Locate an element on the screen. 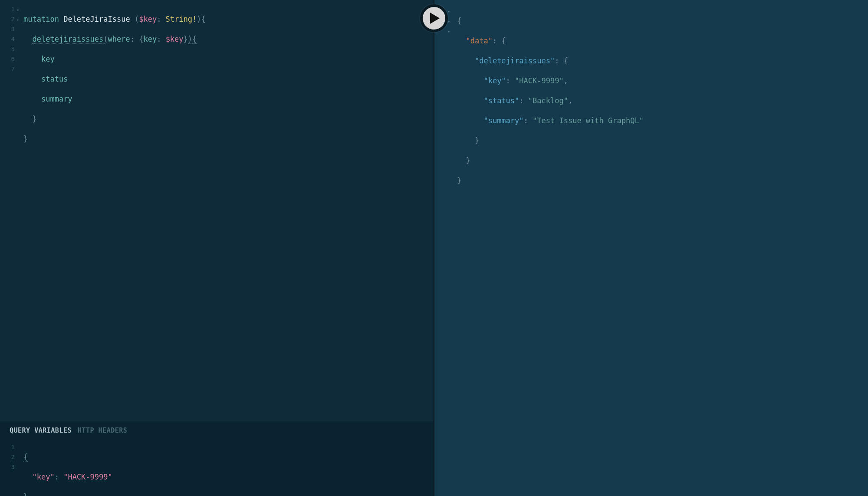 The width and height of the screenshot is (868, 496). field-summary: summary is located at coordinates (57, 99).